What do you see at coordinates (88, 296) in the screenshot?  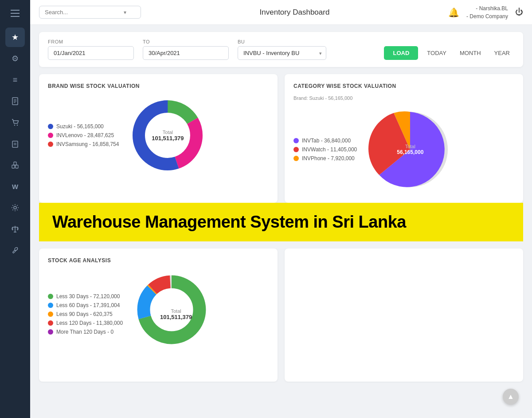 I see `age-legend-label-1: Less 30 Days - 72,120,000` at bounding box center [88, 296].